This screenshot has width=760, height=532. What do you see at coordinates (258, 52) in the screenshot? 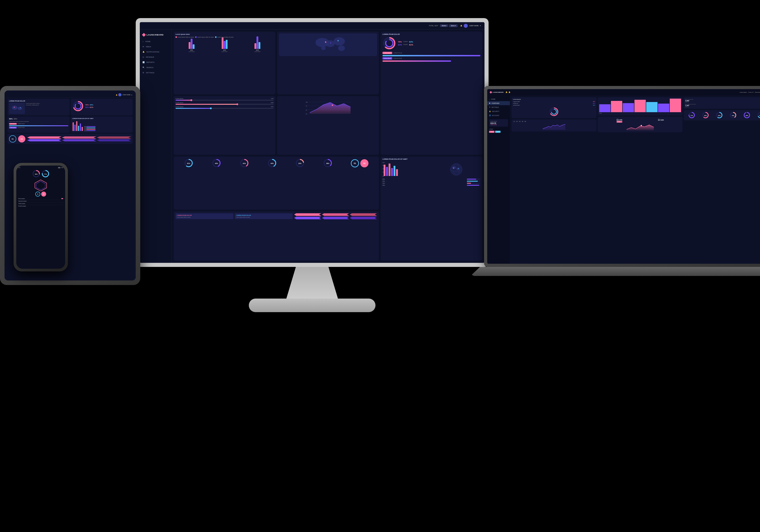
I see `bar-sublabel-a03: Lorem dolor` at bounding box center [258, 52].